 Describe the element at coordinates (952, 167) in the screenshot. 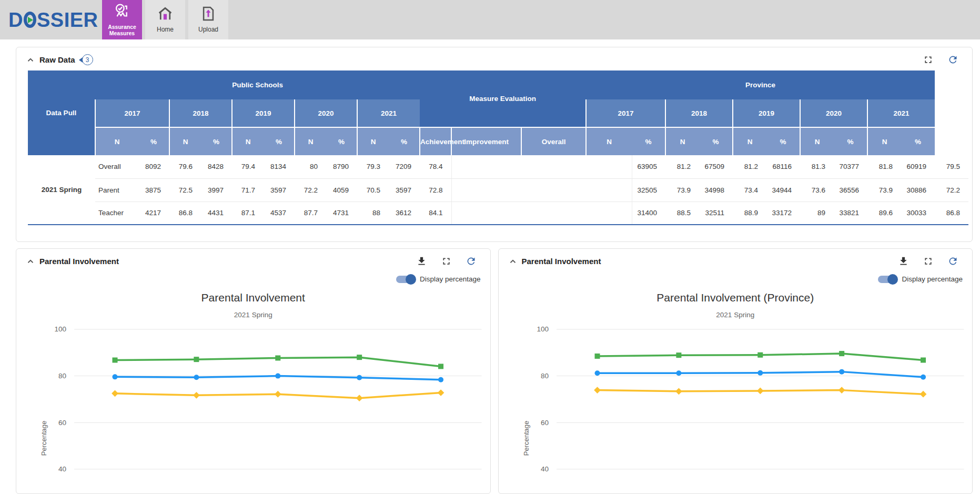

I see `cell-province-9: 79.5` at that location.